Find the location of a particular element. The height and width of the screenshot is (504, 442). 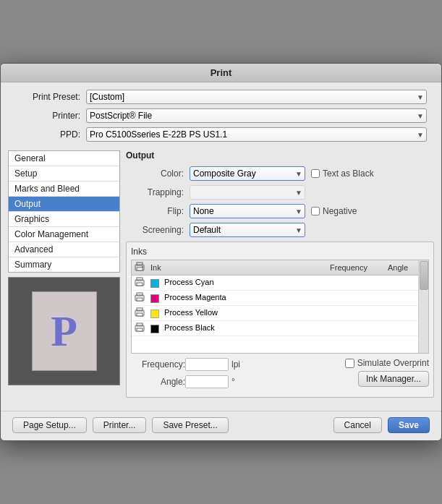

output-section-label: Output is located at coordinates (280, 155).